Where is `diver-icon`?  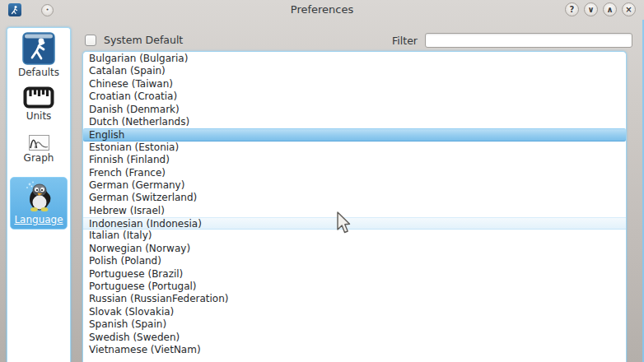 diver-icon is located at coordinates (39, 49).